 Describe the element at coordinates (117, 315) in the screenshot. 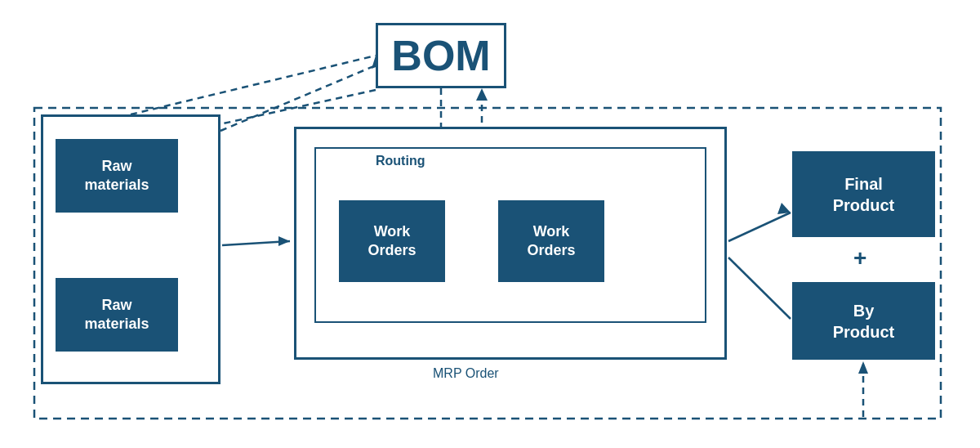

I see `raw-materials-box-2: Raw materials` at that location.